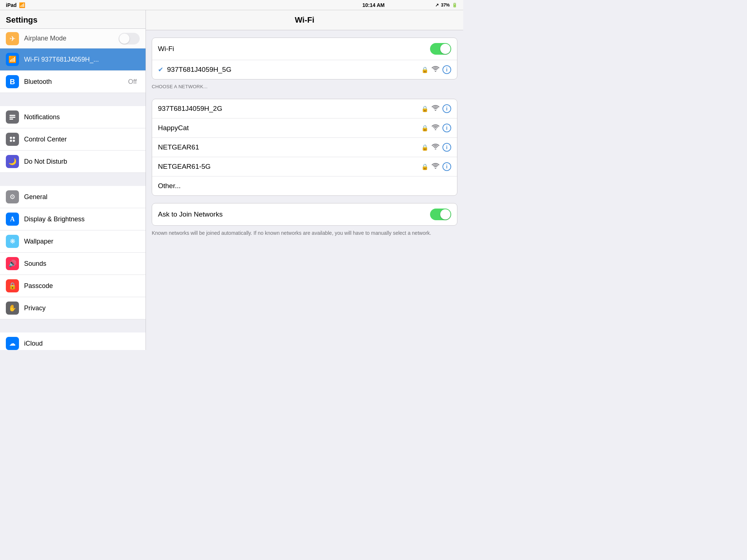 The image size is (747, 560). I want to click on sidebar-item-general: ⚙ General, so click(73, 197).